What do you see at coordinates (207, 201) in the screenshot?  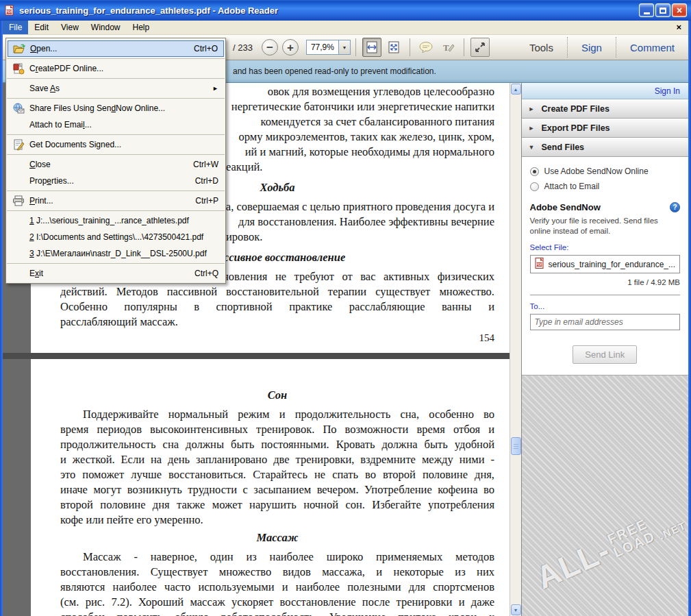 I see `menu-item-shortcut: Ctrl+P` at bounding box center [207, 201].